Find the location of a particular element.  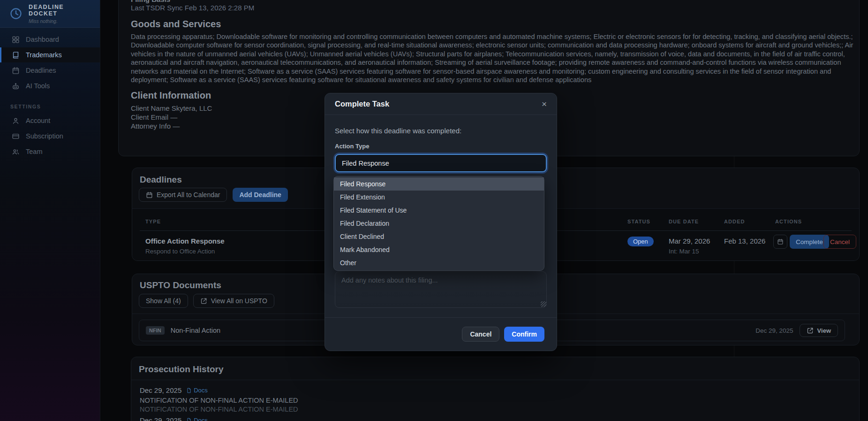

people-icon is located at coordinates (16, 152).